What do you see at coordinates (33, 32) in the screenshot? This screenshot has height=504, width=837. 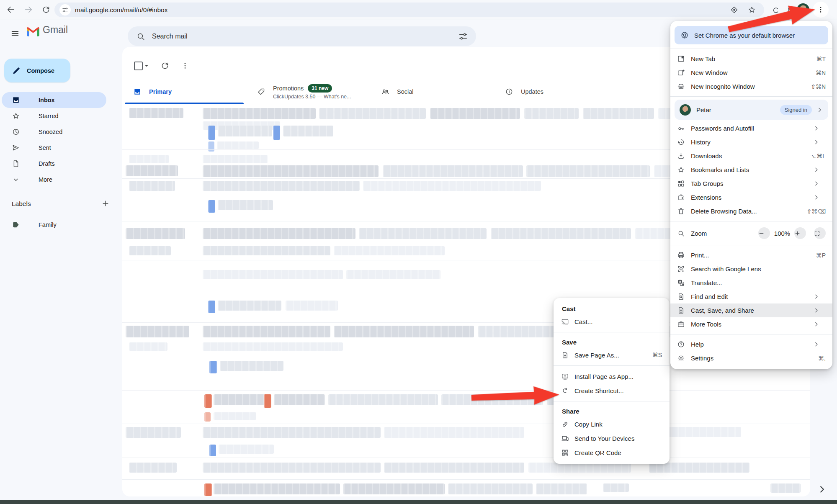 I see `gmail-logo-icon` at bounding box center [33, 32].